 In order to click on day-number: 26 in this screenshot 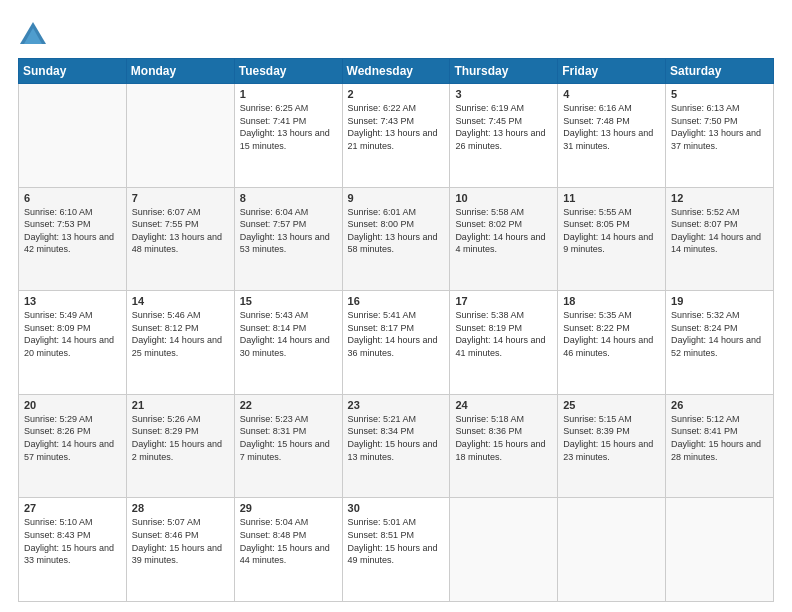, I will do `click(720, 405)`.